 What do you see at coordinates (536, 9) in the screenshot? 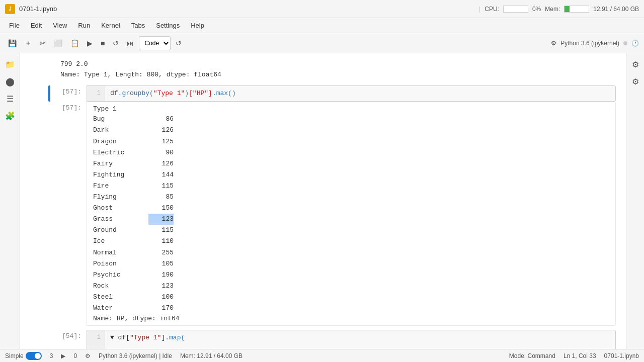
I see `cpu-pct: 0%` at bounding box center [536, 9].